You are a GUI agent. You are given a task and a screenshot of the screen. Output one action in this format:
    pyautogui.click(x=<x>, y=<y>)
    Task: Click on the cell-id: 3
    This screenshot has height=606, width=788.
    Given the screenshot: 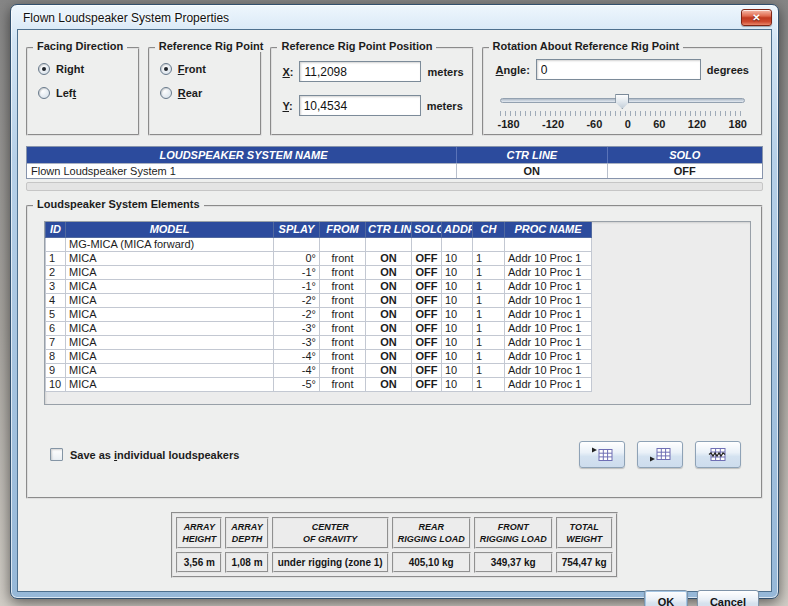 What is the action you would take?
    pyautogui.click(x=56, y=286)
    